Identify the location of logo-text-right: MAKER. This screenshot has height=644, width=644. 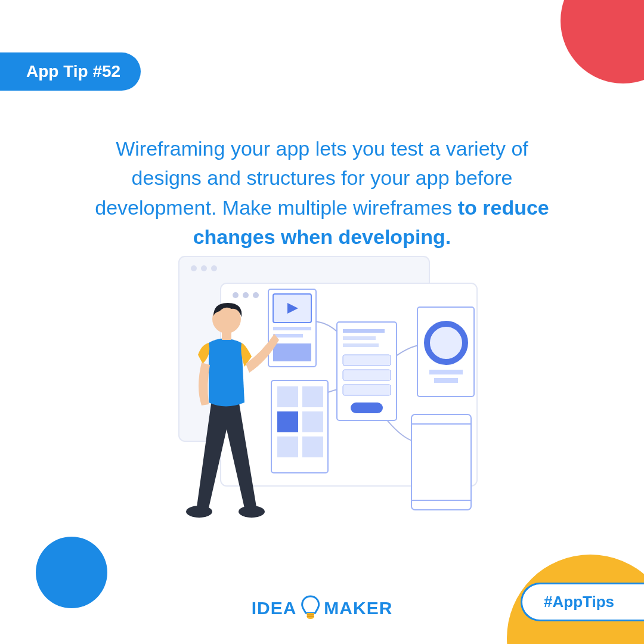
(358, 608).